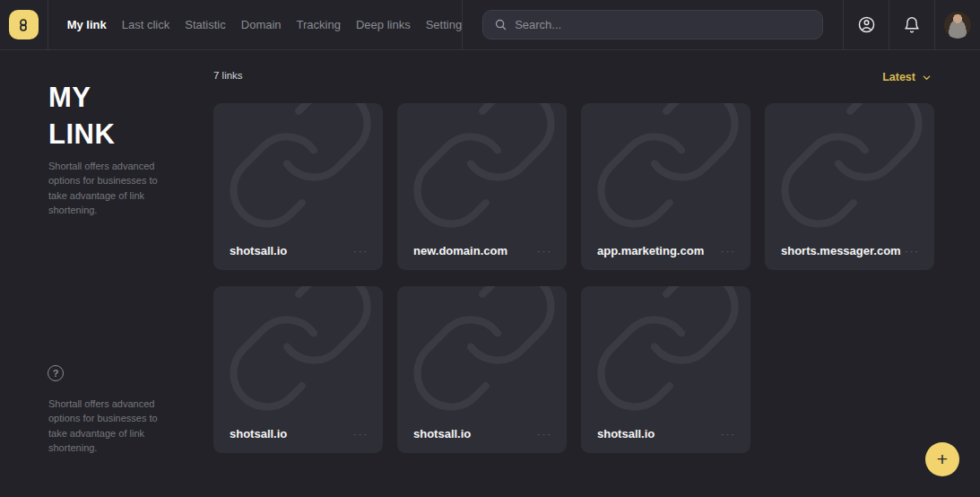 Image resolution: width=980 pixels, height=497 pixels. Describe the element at coordinates (653, 25) in the screenshot. I see `search-area` at that location.